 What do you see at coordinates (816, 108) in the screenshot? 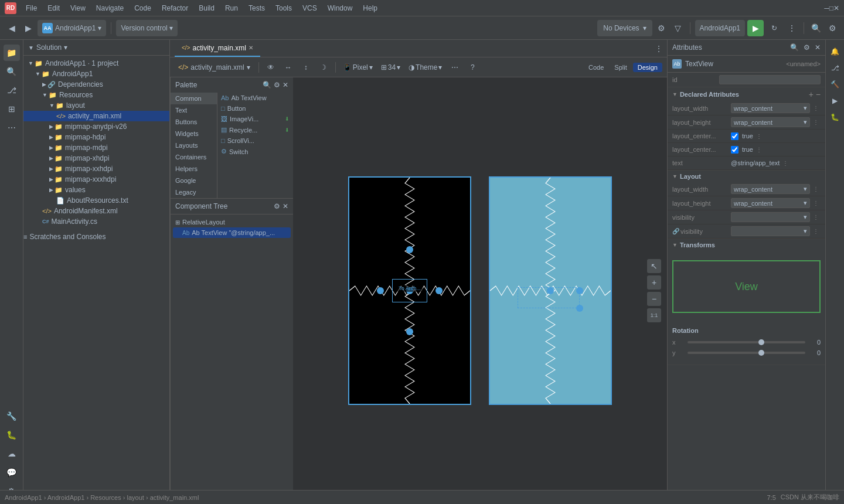
I see `attr-pick-layout-width: ⋮` at bounding box center [816, 108].